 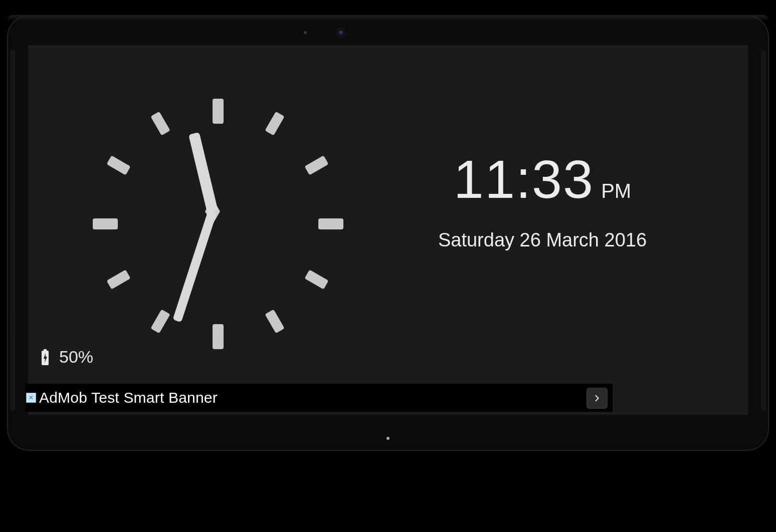 What do you see at coordinates (524, 179) in the screenshot?
I see `digital-time: 11:33` at bounding box center [524, 179].